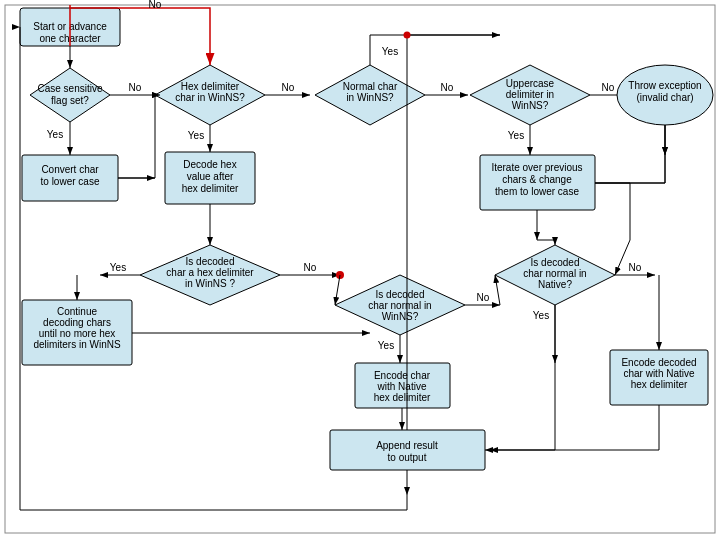  I want to click on encode-1: Encode char, so click(402, 376).